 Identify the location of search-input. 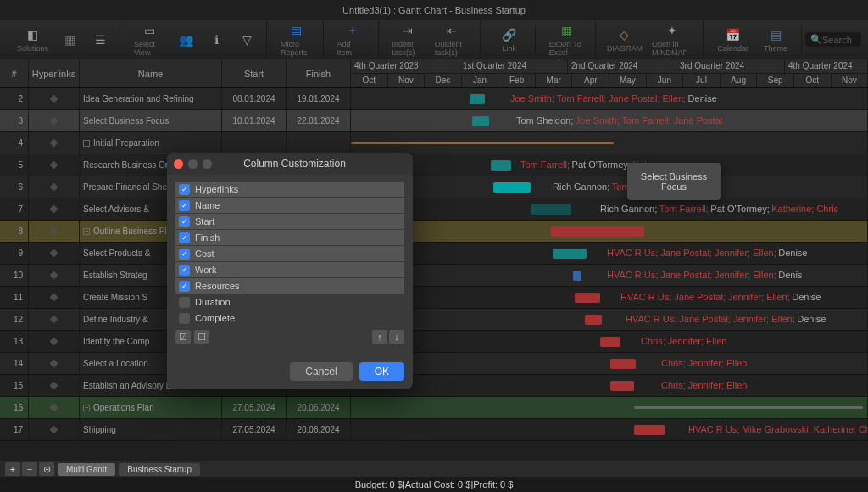
(839, 40).